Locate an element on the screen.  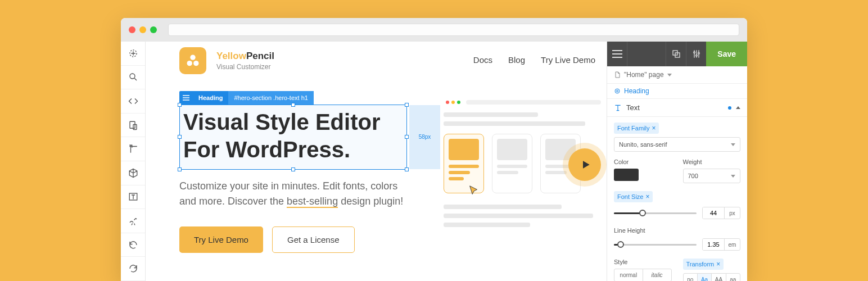
cursor-icon is located at coordinates (474, 191).